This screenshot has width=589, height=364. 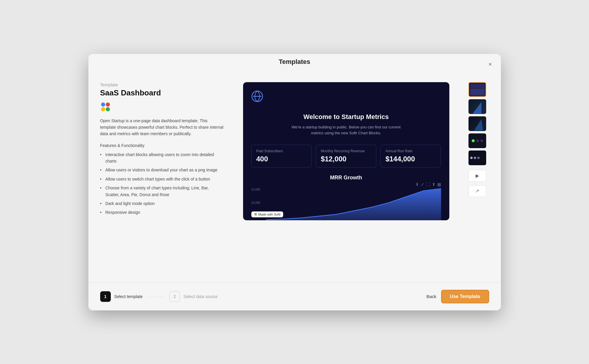 I want to click on metric-value-mrr: $12,000, so click(x=346, y=159).